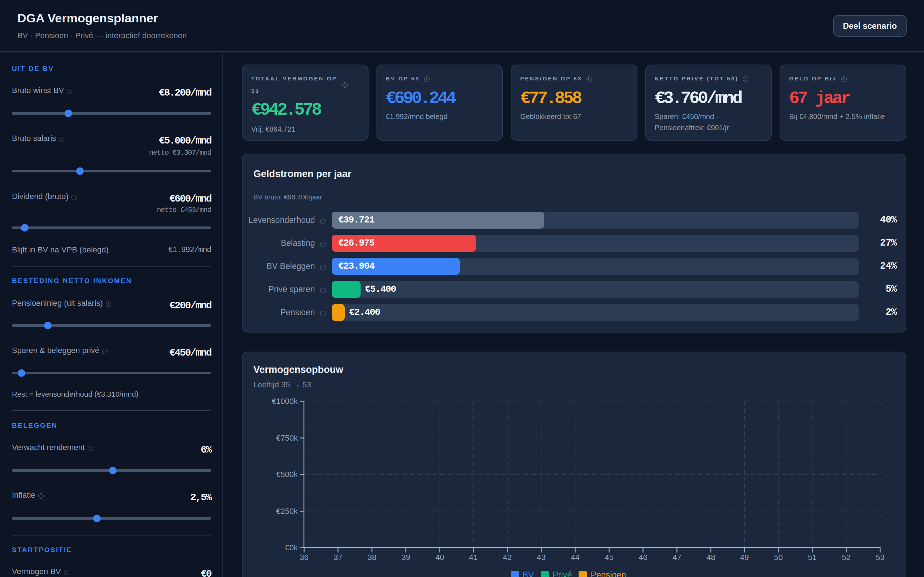 This screenshot has height=577, width=924. Describe the element at coordinates (285, 401) in the screenshot. I see `svg-text: €1000k` at that location.